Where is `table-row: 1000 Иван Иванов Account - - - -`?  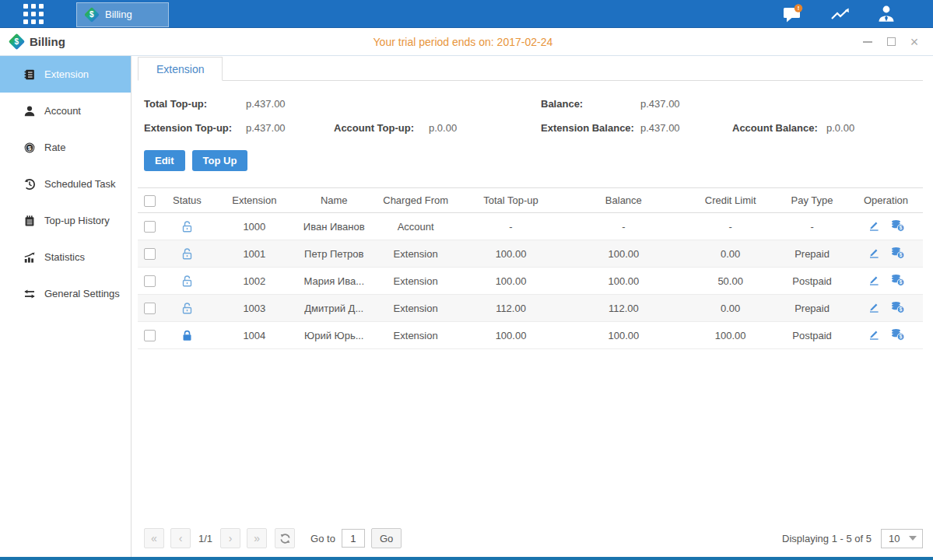 table-row: 1000 Иван Иванов Account - - - - is located at coordinates (531, 227).